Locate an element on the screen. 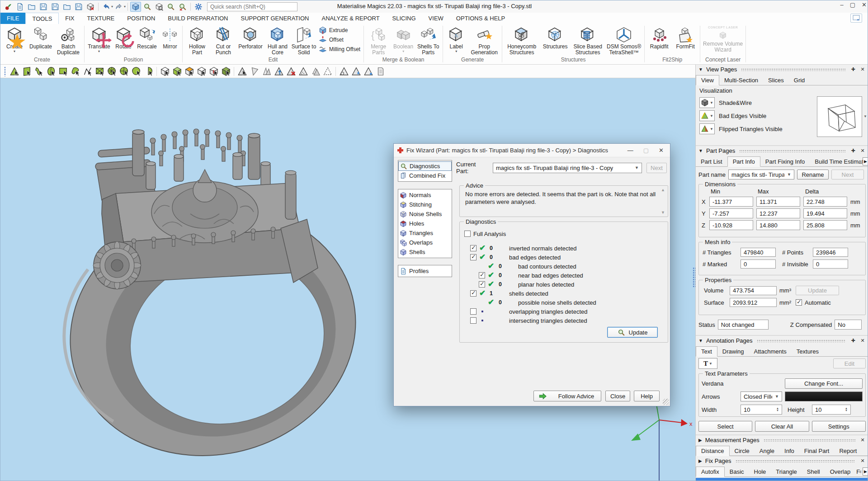 The width and height of the screenshot is (868, 481). mark-cube-green-tool-icon is located at coordinates (177, 71).